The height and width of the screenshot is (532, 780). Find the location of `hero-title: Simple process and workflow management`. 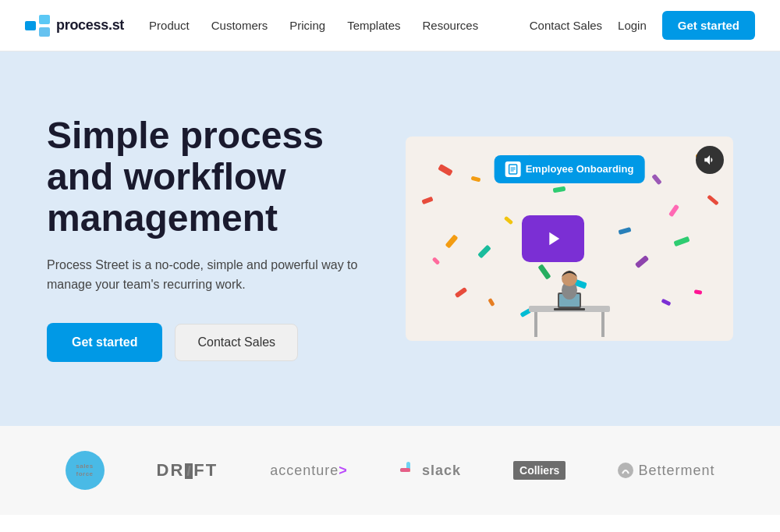

hero-title: Simple process and workflow management is located at coordinates (211, 177).